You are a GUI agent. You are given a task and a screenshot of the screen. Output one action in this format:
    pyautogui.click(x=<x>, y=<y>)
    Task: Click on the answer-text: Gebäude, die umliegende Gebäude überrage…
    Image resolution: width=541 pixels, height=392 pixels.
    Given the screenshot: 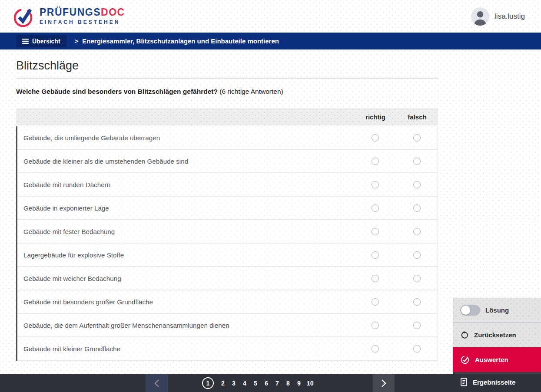 What is the action you would take?
    pyautogui.click(x=186, y=138)
    